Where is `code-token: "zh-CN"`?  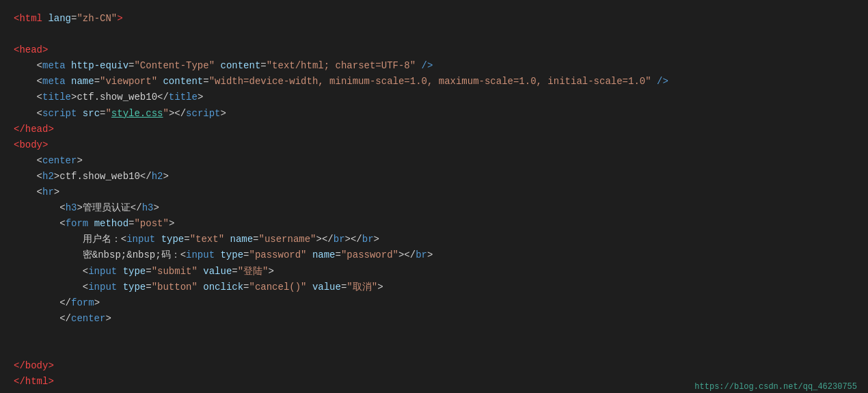 code-token: "zh-CN" is located at coordinates (97, 18).